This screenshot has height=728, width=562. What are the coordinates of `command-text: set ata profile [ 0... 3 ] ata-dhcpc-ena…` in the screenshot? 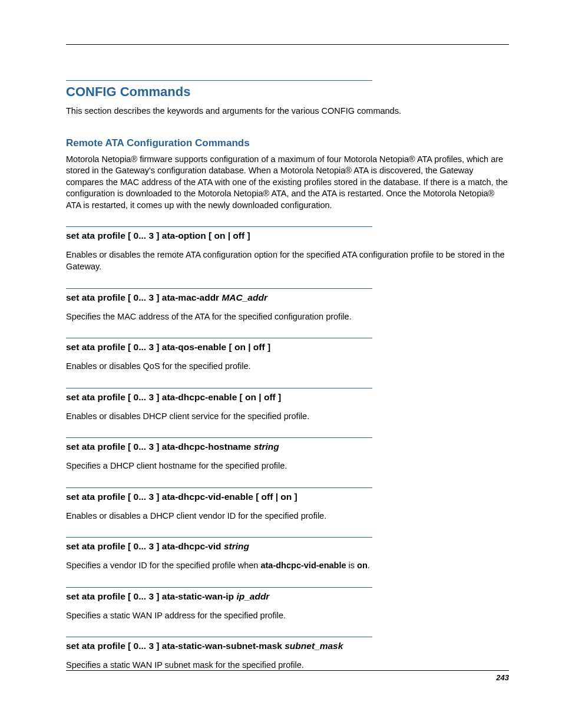 It's located at (173, 397).